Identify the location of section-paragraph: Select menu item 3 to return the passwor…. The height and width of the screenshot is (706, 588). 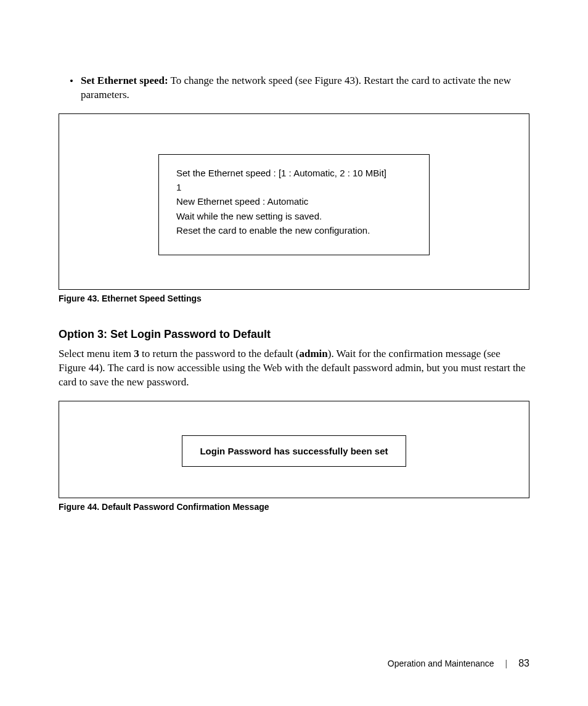
(294, 369).